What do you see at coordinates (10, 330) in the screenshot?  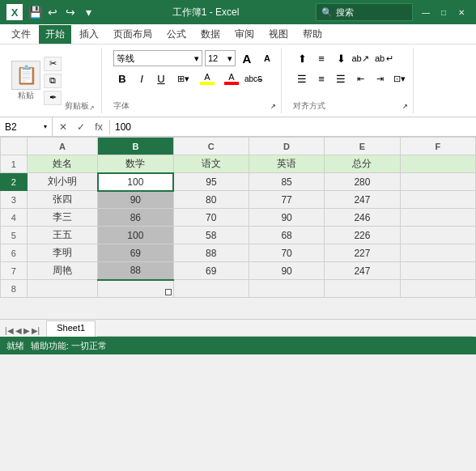 I see `nav-first-arrow: |◀` at bounding box center [10, 330].